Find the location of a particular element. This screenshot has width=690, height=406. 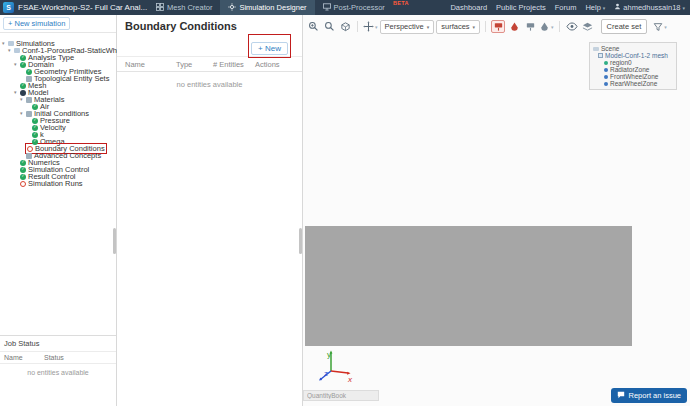

advanced-concepts-icon is located at coordinates (29, 156).